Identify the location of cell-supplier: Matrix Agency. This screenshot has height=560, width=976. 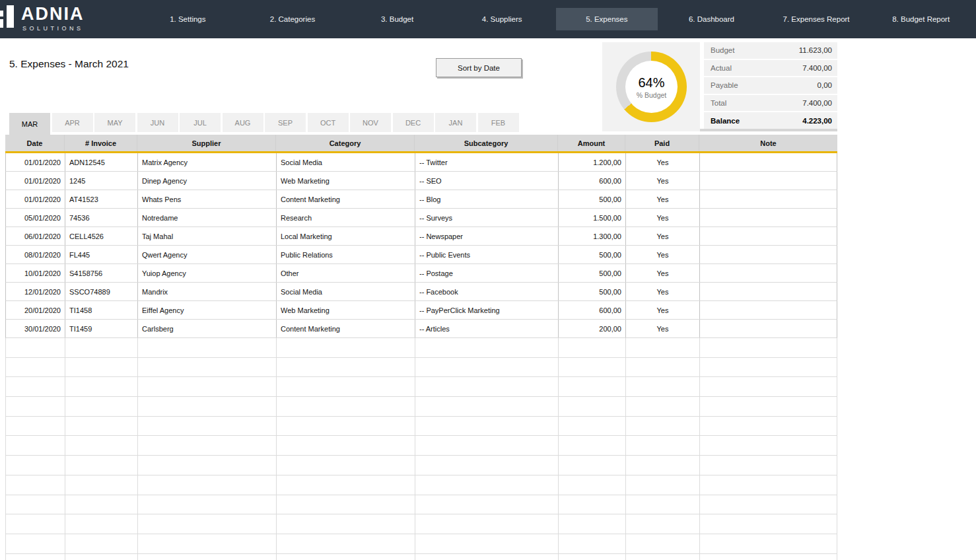
(207, 162).